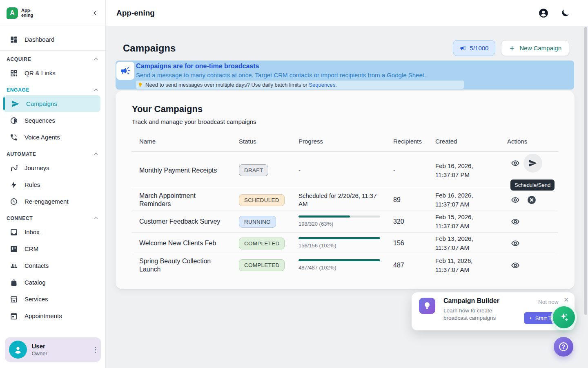 This screenshot has height=368, width=588. I want to click on close-icon: ✕, so click(566, 300).